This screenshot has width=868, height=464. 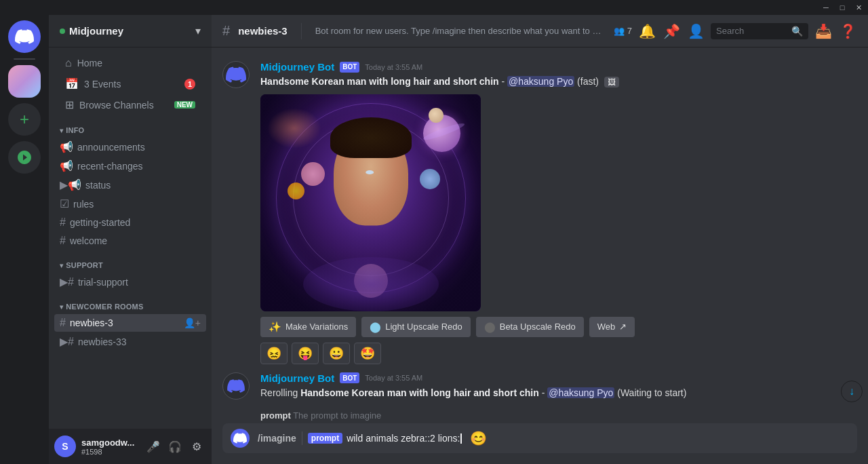 What do you see at coordinates (24, 157) in the screenshot?
I see `explore-servers-button` at bounding box center [24, 157].